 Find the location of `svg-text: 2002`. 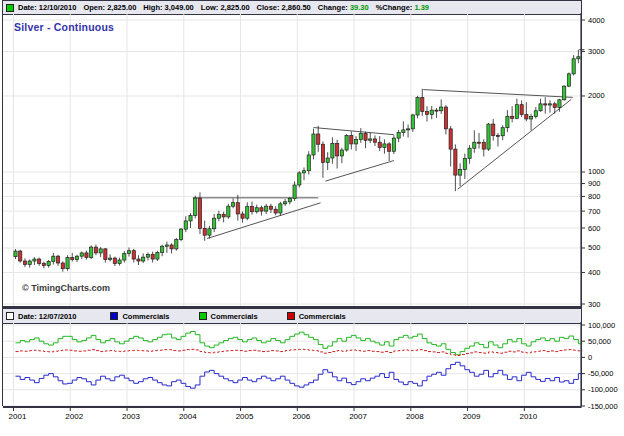

svg-text: 2002 is located at coordinates (74, 416).